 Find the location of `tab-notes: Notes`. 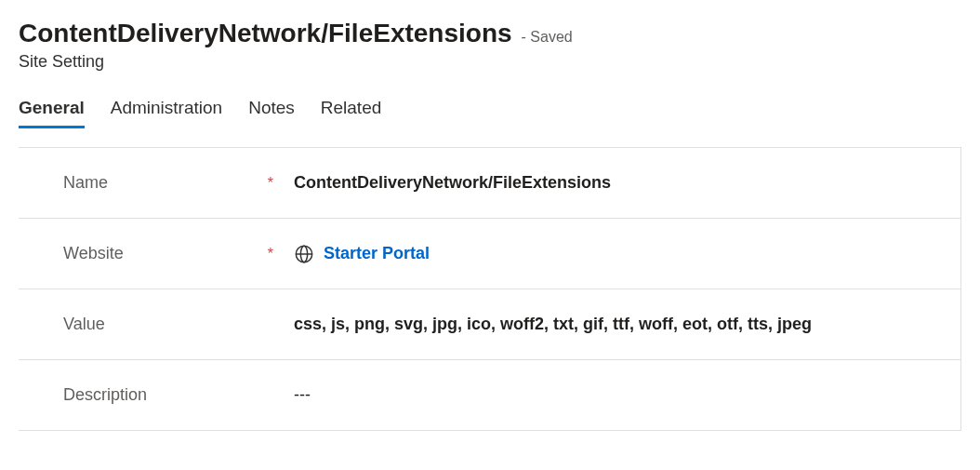

tab-notes: Notes is located at coordinates (271, 114).